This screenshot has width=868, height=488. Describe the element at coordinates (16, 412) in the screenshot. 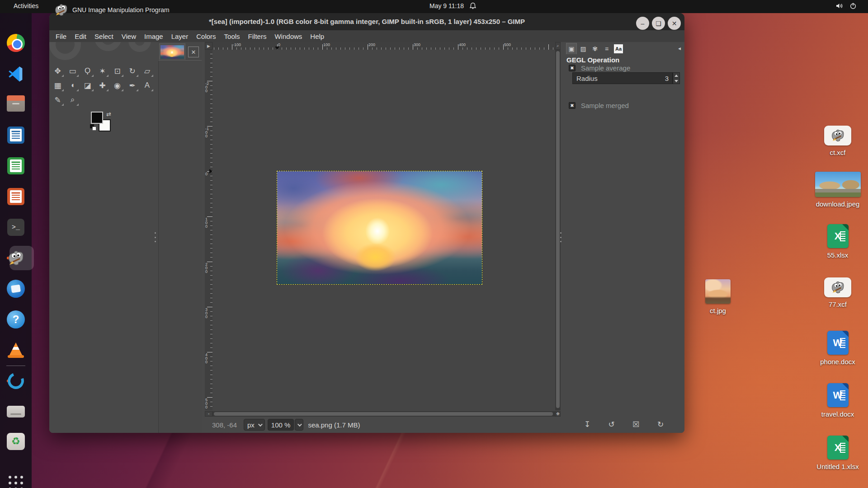

I see `dock-disks-icon` at that location.